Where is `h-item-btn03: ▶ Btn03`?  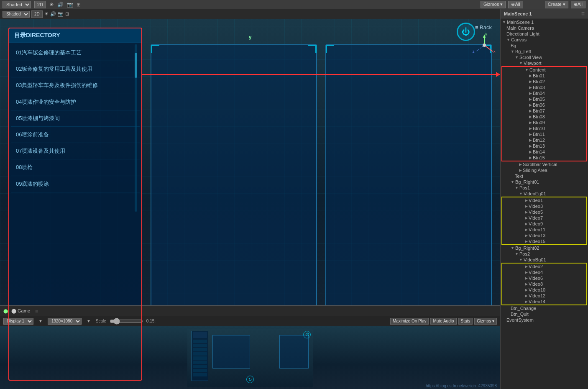
h-item-btn03: ▶ Btn03 is located at coordinates (545, 87).